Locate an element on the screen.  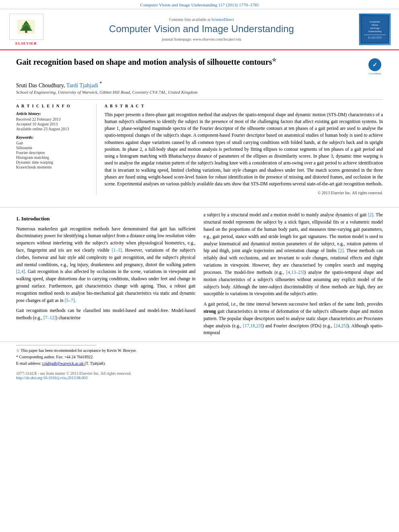
footnote-section: ☆ This paper has been recommended for ac… is located at coordinates (200, 355).